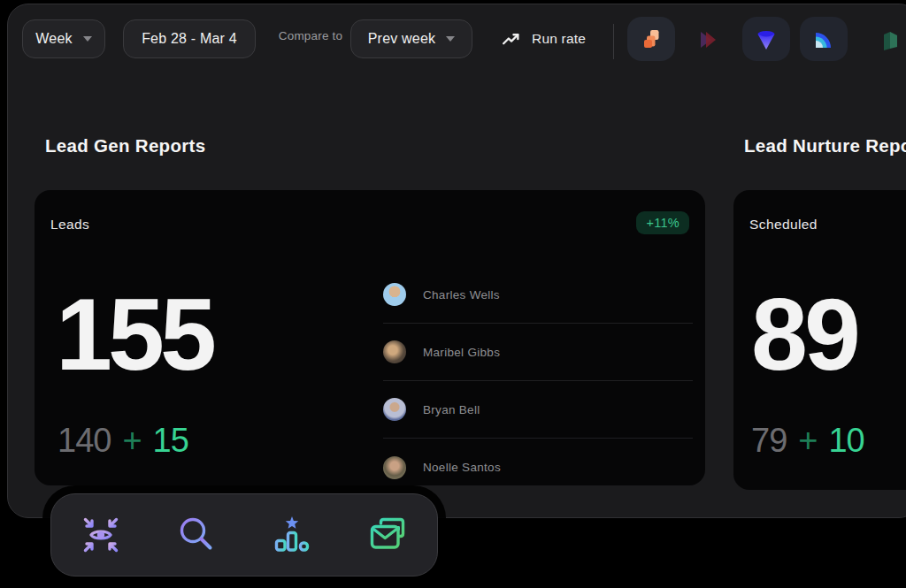 Image resolution: width=906 pixels, height=588 pixels. I want to click on person-name: Maribel Gibbs, so click(462, 352).